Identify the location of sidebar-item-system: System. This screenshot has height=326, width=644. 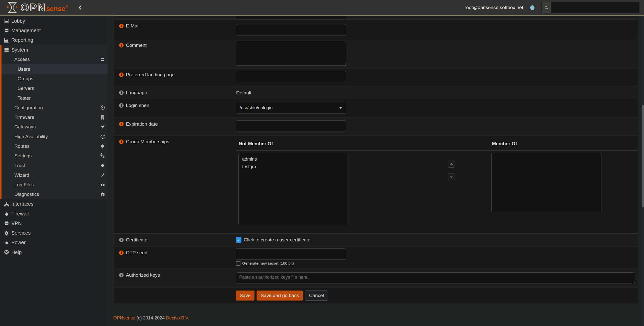
(54, 50).